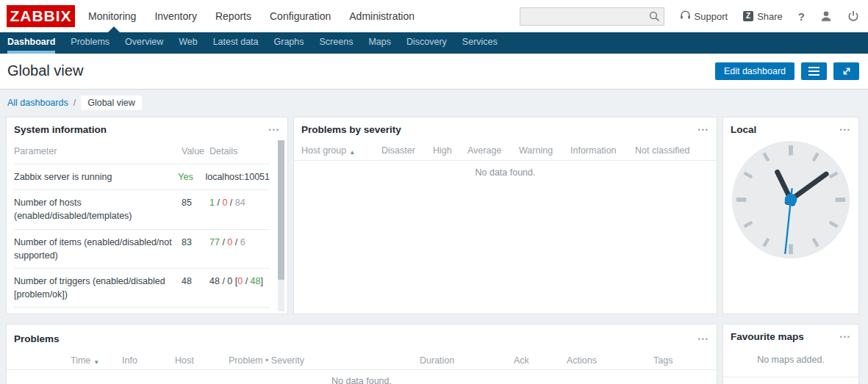 The width and height of the screenshot is (868, 384). Describe the element at coordinates (300, 16) in the screenshot. I see `menu-item-configuration: Configuration` at that location.